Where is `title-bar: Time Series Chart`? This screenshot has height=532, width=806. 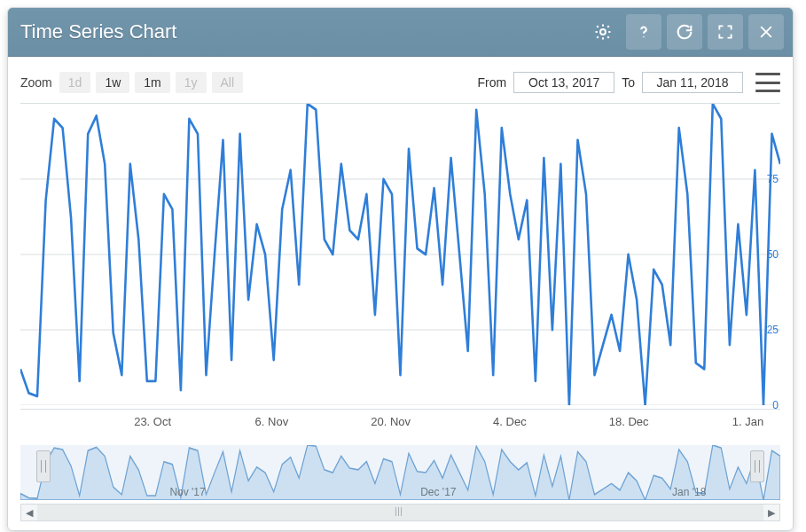 title-bar: Time Series Chart is located at coordinates (401, 32).